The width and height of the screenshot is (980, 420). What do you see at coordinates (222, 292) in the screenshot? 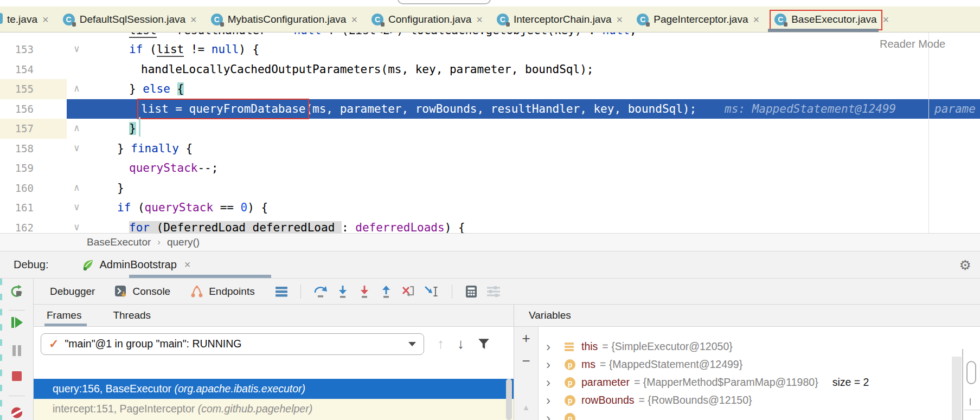
I see `tab-endpoints: Endpoints` at bounding box center [222, 292].